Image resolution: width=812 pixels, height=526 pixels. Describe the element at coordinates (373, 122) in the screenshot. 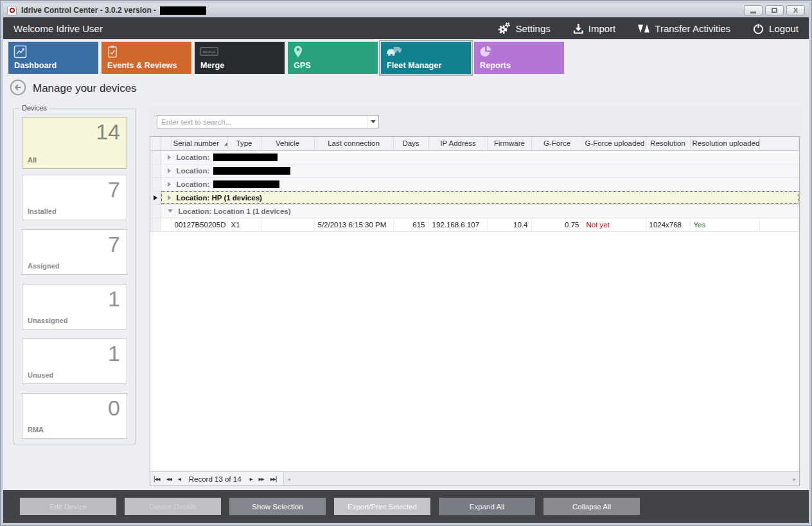

I see `chevron-down-icon` at that location.